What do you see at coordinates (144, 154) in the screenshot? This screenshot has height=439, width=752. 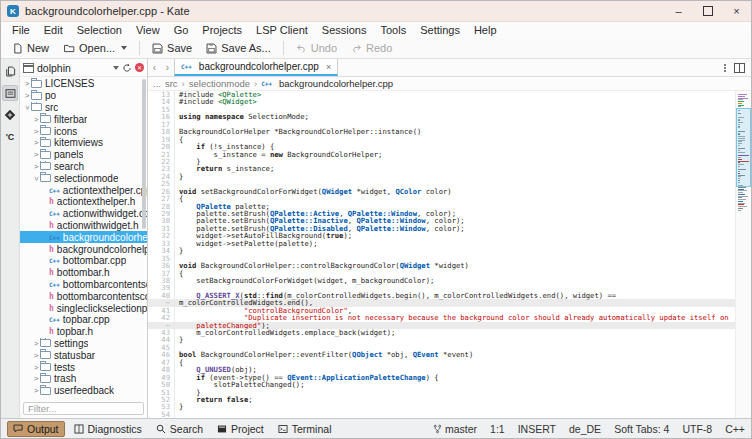 I see `tree-scrollbar` at bounding box center [144, 154].